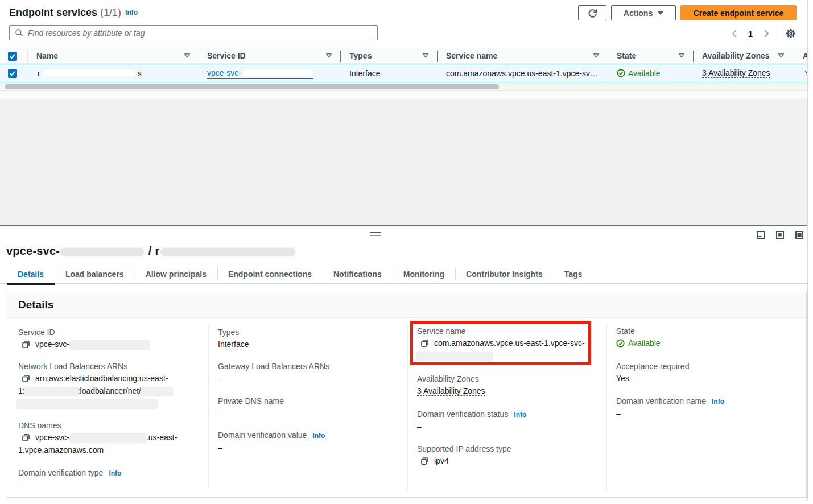 This screenshot has width=813, height=504. What do you see at coordinates (92, 344) in the screenshot?
I see `service-id-value: vpce-svc-` at bounding box center [92, 344].